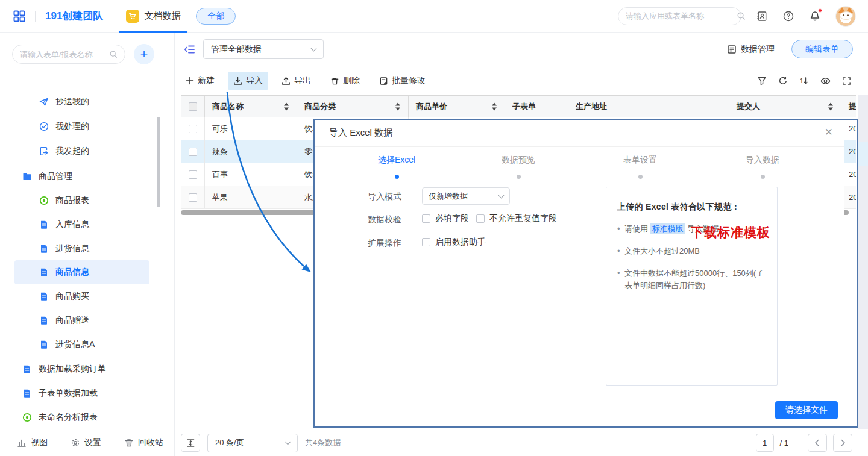  I want to click on page-size-value: 20 条/页, so click(230, 443).